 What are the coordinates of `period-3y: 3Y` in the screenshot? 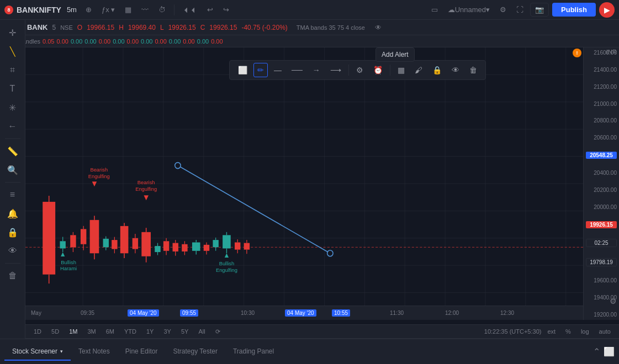 It's located at (167, 331).